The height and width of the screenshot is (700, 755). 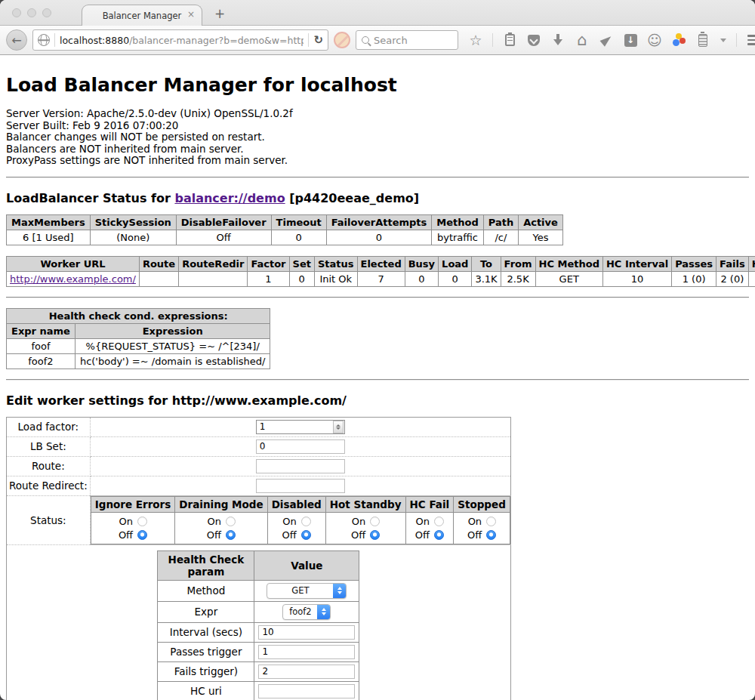 What do you see at coordinates (142, 521) in the screenshot?
I see `ignore-errors-on-radio` at bounding box center [142, 521].